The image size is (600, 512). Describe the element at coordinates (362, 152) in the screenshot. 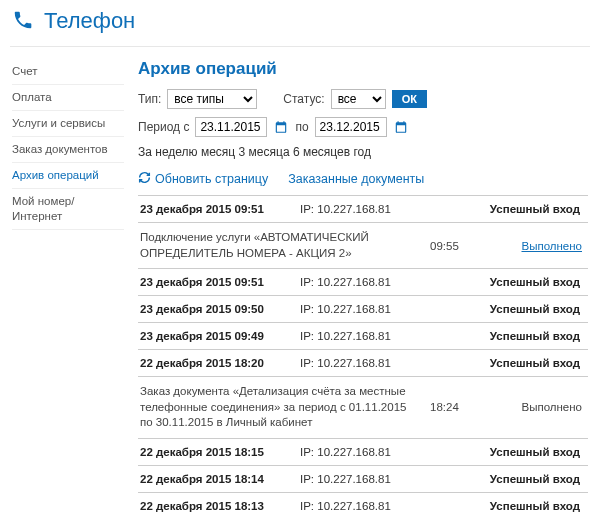

I see `range-year: год` at that location.